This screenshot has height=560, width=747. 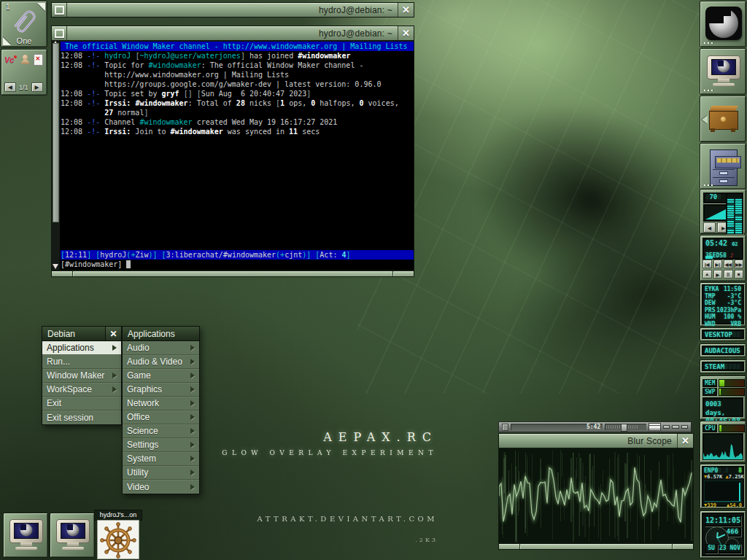 What do you see at coordinates (143, 403) in the screenshot?
I see `menu-item-label: Network` at bounding box center [143, 403].